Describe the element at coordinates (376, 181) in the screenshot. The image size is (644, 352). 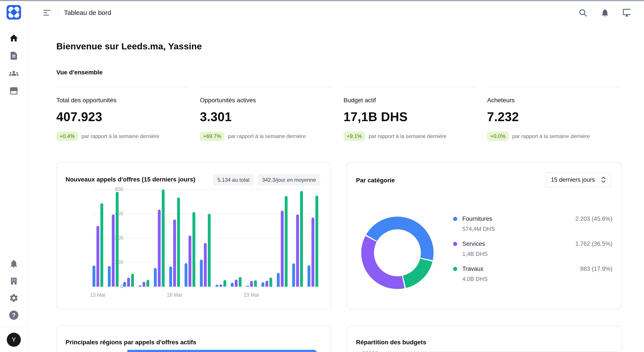
I see `category-card-title: Par catégorie` at that location.